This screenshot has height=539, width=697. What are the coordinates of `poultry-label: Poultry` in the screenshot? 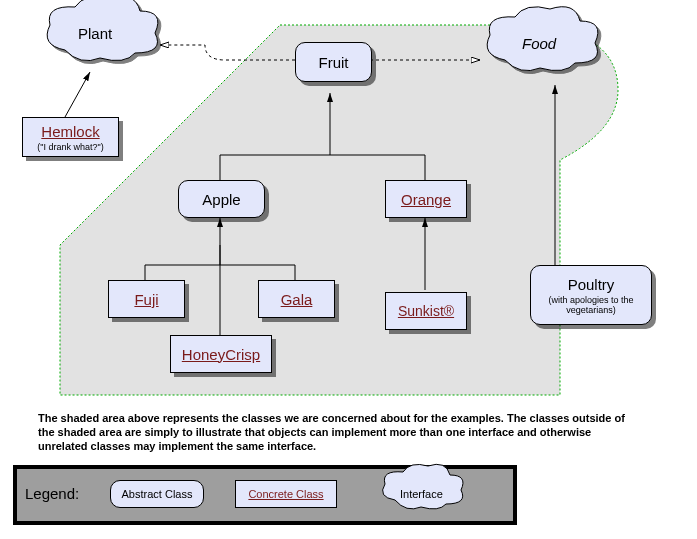 It's located at (592, 284).